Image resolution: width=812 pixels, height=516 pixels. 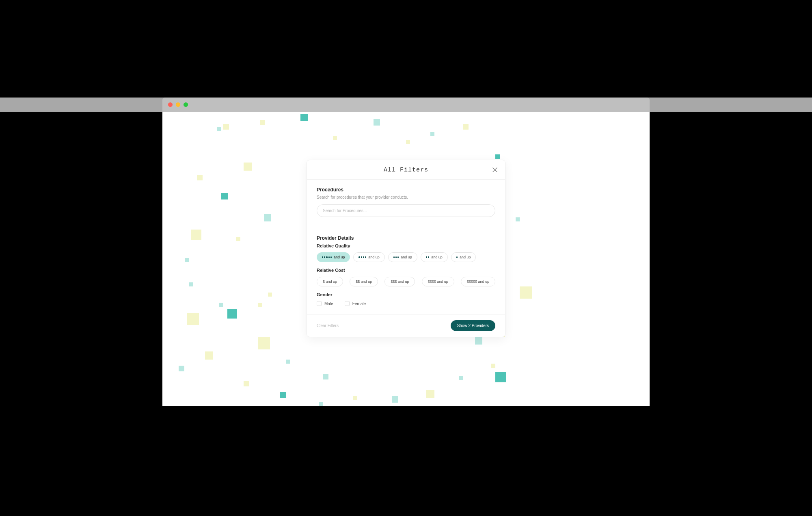 I want to click on window-close-icon, so click(x=171, y=105).